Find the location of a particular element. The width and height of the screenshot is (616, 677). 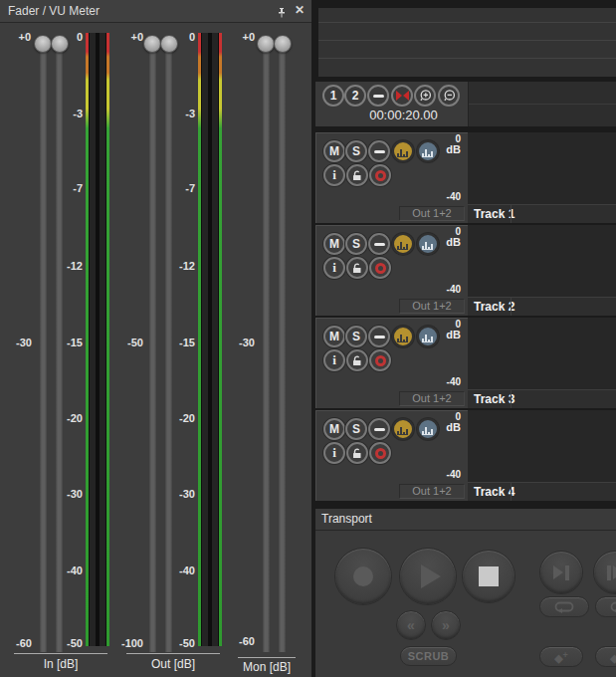

scrub-button: SCRUB is located at coordinates (428, 656).